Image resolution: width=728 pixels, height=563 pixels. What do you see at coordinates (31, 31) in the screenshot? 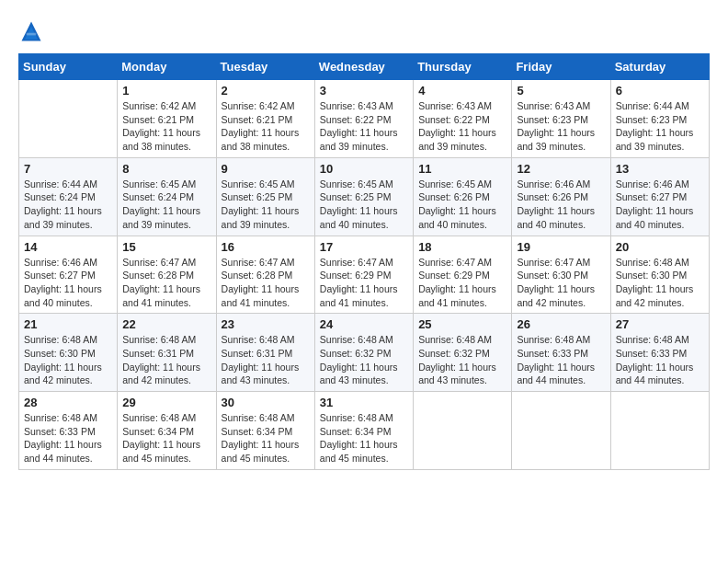
I see `logo-icon` at bounding box center [31, 31].